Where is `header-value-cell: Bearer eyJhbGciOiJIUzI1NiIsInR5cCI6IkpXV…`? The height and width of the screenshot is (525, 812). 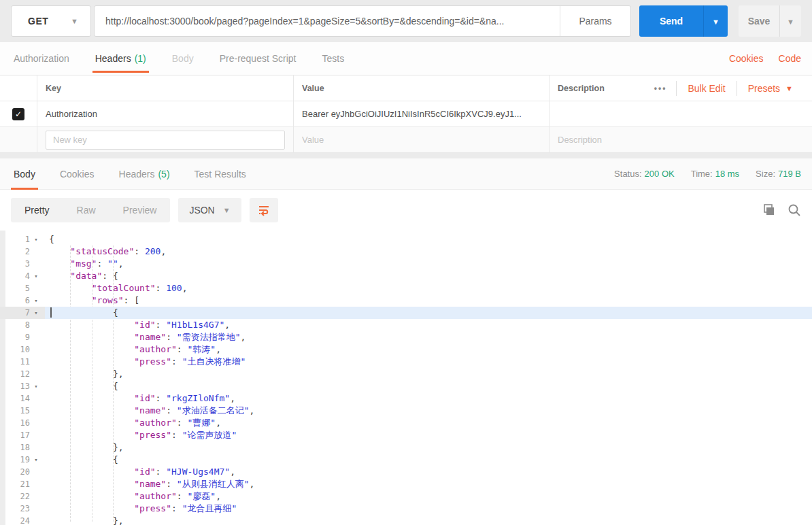 header-value-cell: Bearer eyJhbGciOiJIUzI1NiIsInR5cCI6IkpXV… is located at coordinates (422, 114).